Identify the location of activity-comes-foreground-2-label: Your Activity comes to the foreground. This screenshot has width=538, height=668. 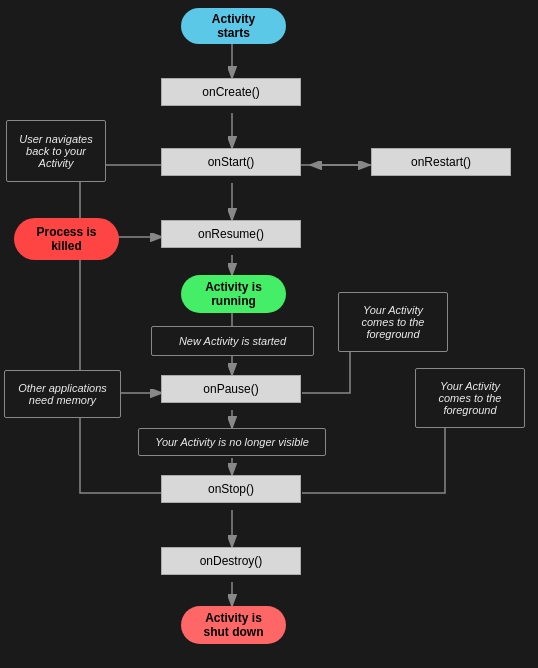
(470, 398).